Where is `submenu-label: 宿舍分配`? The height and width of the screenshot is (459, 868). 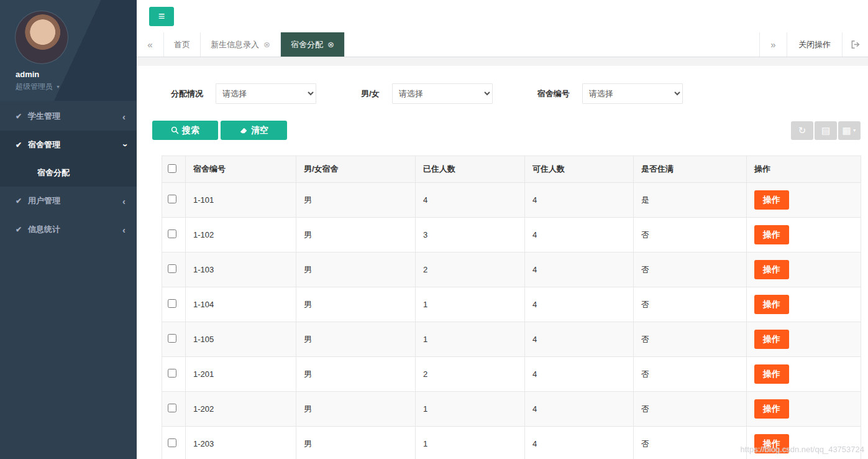 submenu-label: 宿舍分配 is located at coordinates (53, 173).